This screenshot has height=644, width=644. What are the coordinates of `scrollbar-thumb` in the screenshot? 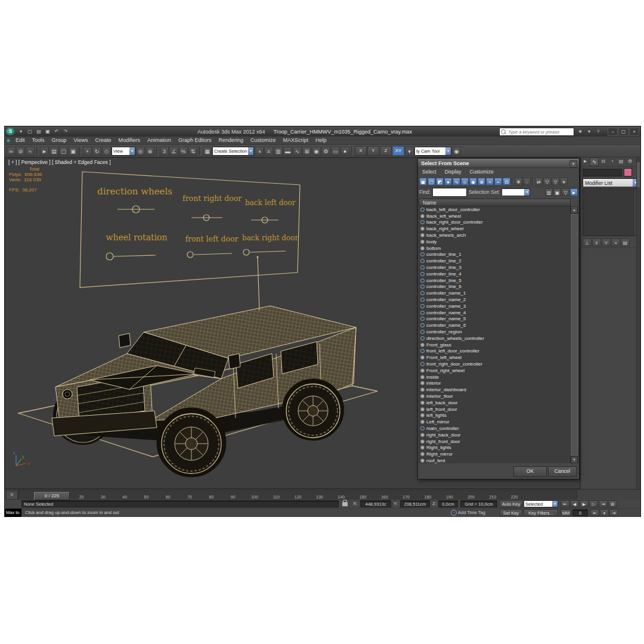 It's located at (574, 335).